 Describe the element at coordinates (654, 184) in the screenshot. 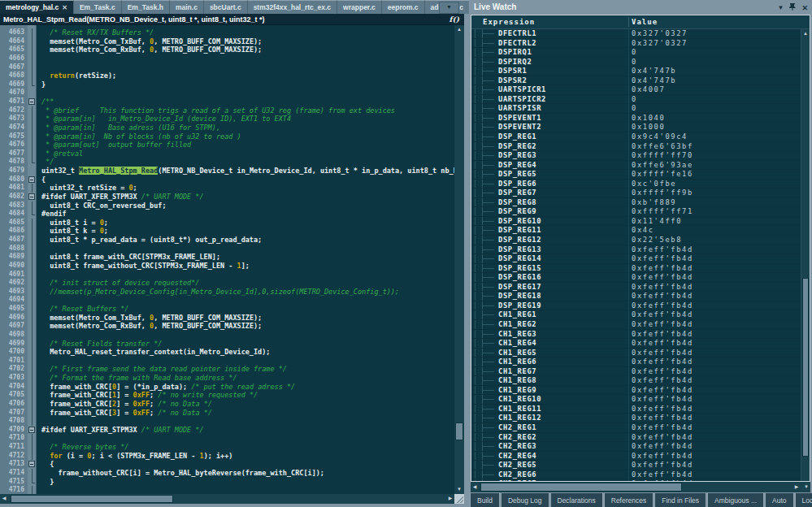

I see `watch-value: 0xc'0fbe` at that location.